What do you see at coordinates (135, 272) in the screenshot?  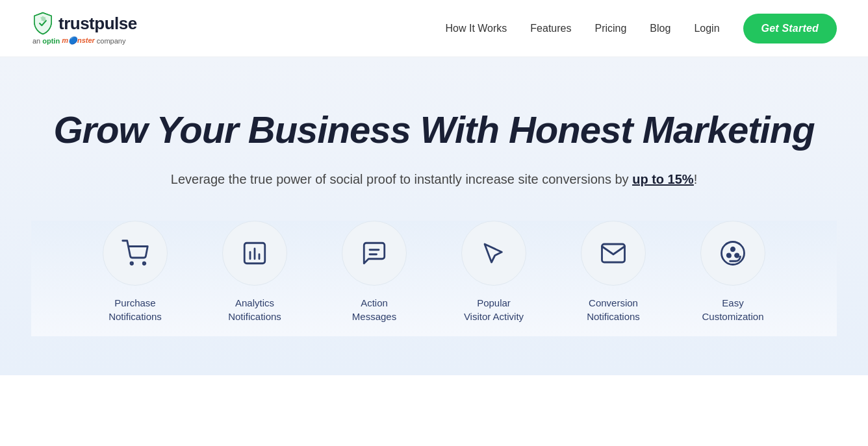 I see `feature-purchase: PurchaseNotifications` at bounding box center [135, 272].